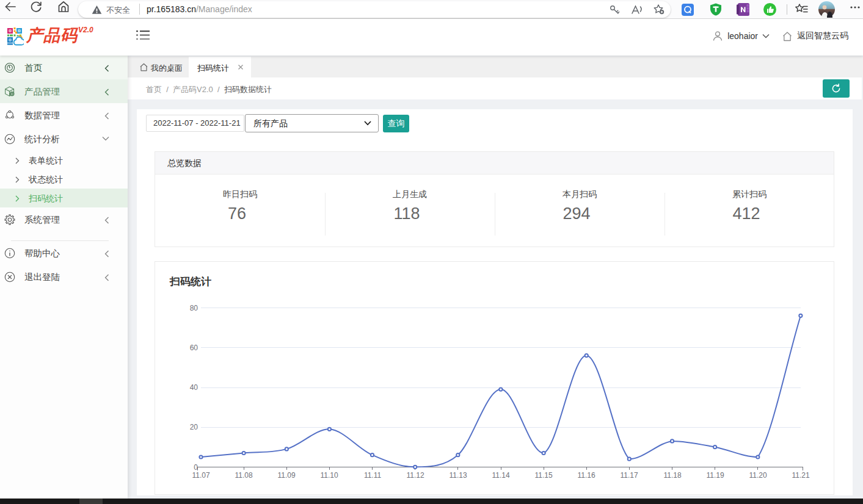 The height and width of the screenshot is (504, 863). What do you see at coordinates (544, 475) in the screenshot?
I see `svg-text: 11.15` at bounding box center [544, 475].